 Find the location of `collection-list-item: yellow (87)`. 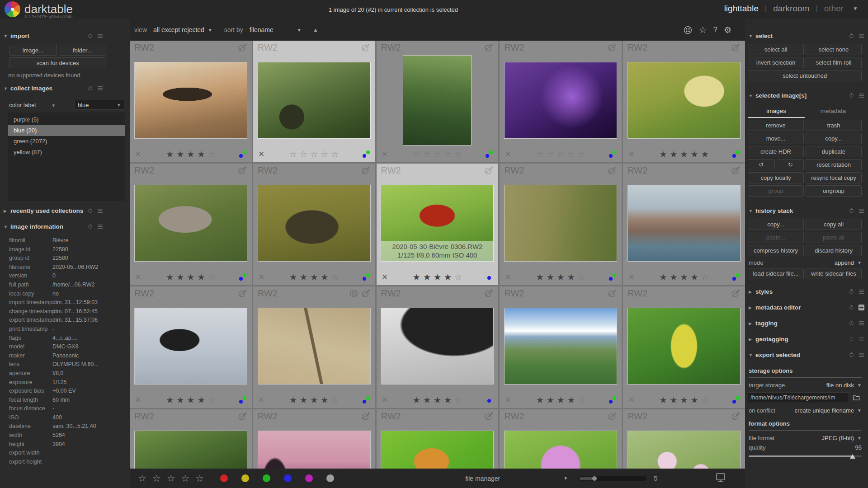

collection-list-item: yellow (87) is located at coordinates (67, 152).